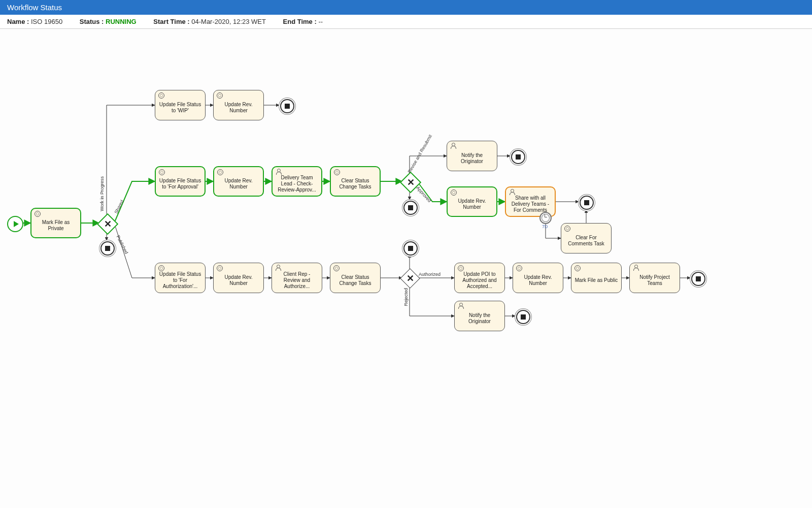 The width and height of the screenshot is (812, 508). What do you see at coordinates (480, 280) in the screenshot?
I see `task-label: Update POI to Authorized and Accepted...` at bounding box center [480, 280].